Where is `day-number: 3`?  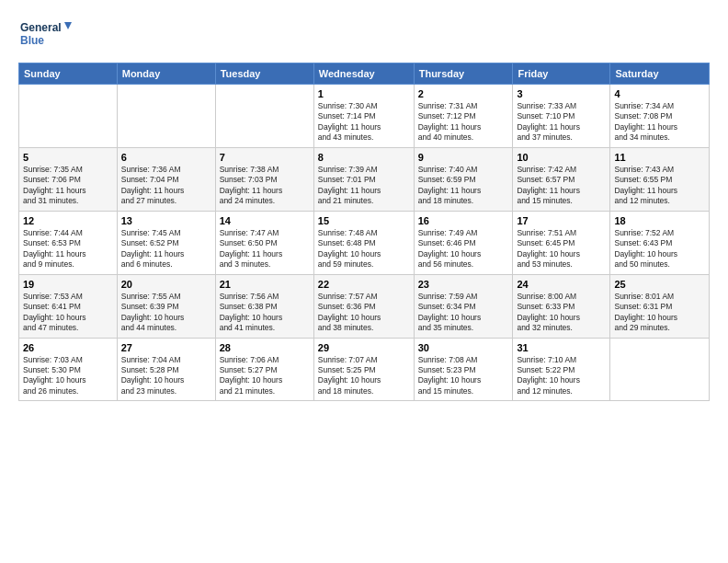
day-number: 3 is located at coordinates (561, 94).